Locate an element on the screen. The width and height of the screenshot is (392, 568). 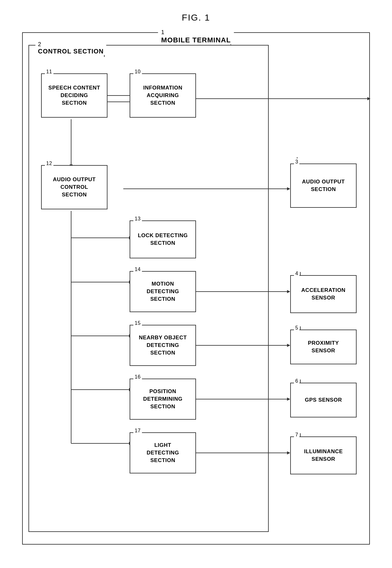
audio-output-control-block: 12 AUDIO OUTPUTCONTROLSECTION is located at coordinates (74, 187).